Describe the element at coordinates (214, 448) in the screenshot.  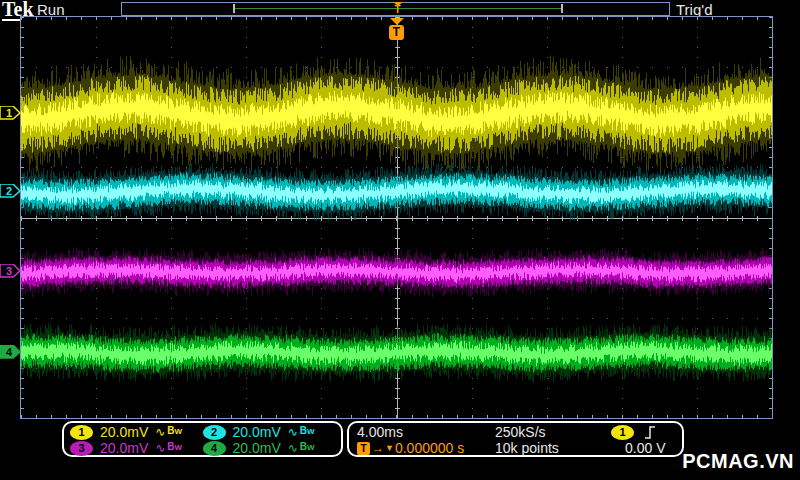
I see `channel-4-badge: 4` at that location.